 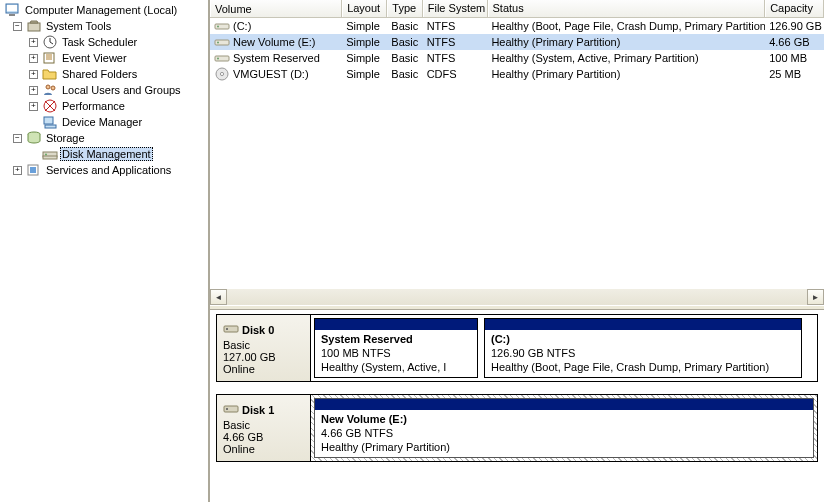 I want to click on horizontal-scrollbar: ◄ ►, so click(x=517, y=296).